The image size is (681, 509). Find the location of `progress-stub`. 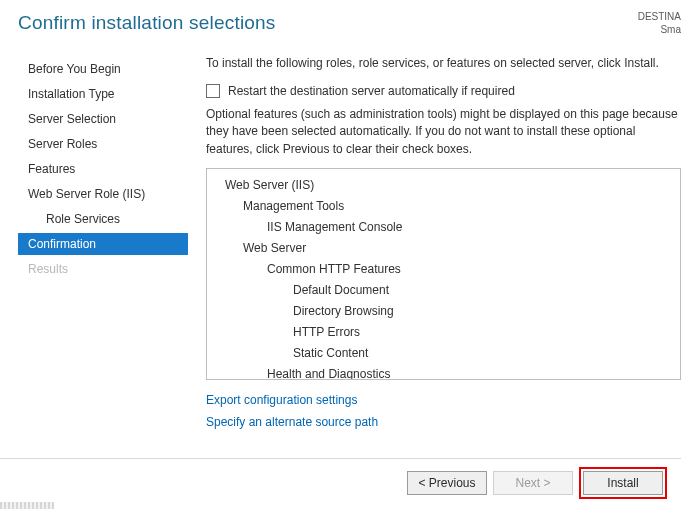

progress-stub is located at coordinates (27, 506).